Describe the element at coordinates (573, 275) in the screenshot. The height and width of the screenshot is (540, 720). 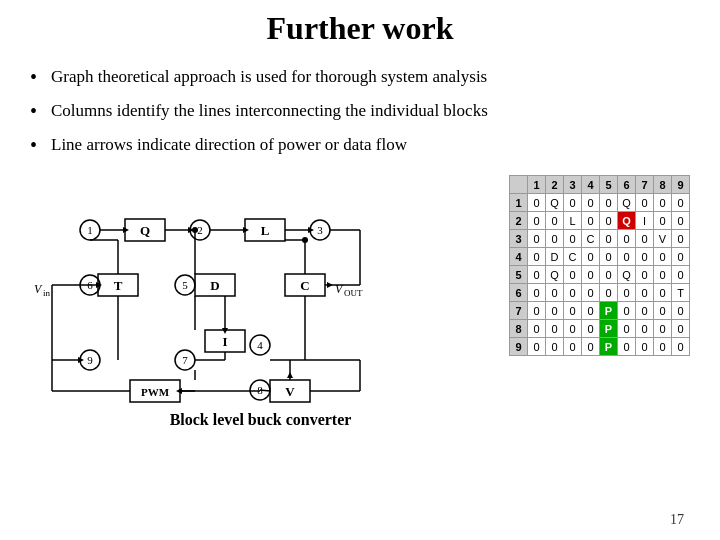
I see `matrix-cell-4-2: 0` at that location.